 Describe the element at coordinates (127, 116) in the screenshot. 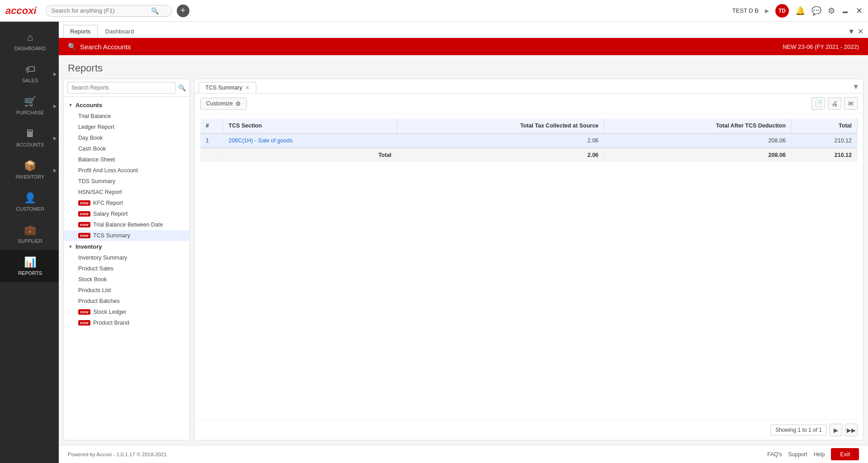

I see `tree-item-trial-balance: Trial Balance` at that location.